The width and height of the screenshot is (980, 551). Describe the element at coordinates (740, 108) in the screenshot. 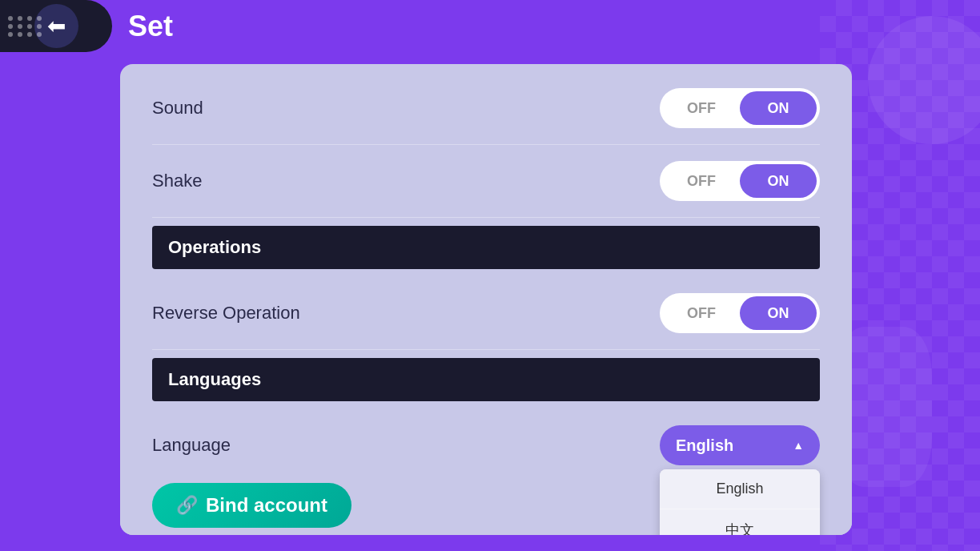

I see `sound-toggle: OFF ON` at that location.